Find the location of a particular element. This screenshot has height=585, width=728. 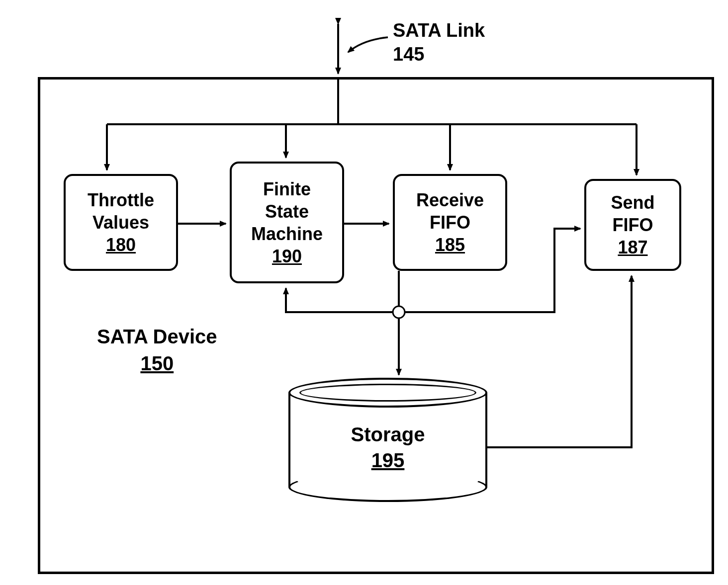

throttle-num: 180 is located at coordinates (121, 245).